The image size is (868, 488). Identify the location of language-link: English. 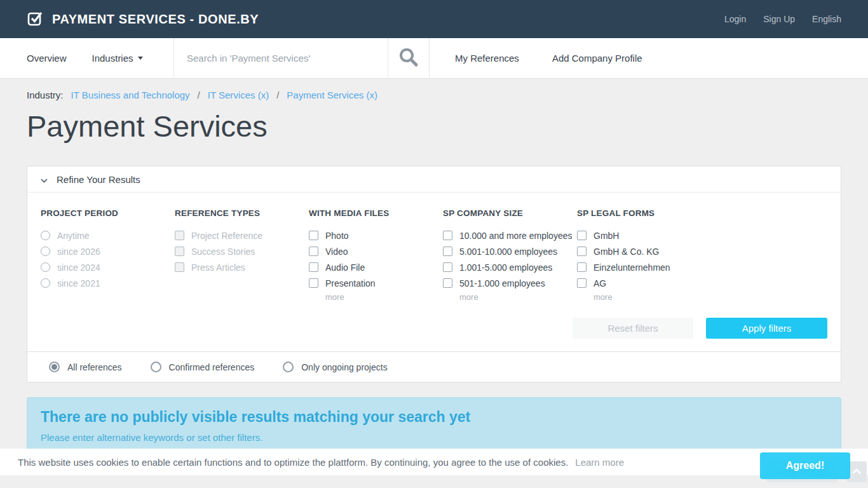
(827, 19).